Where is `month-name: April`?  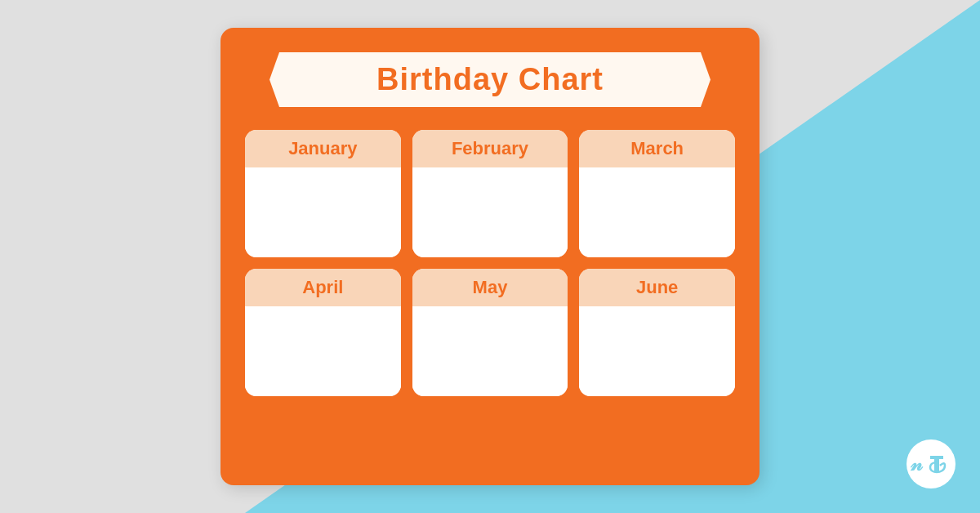
month-name: April is located at coordinates (323, 288).